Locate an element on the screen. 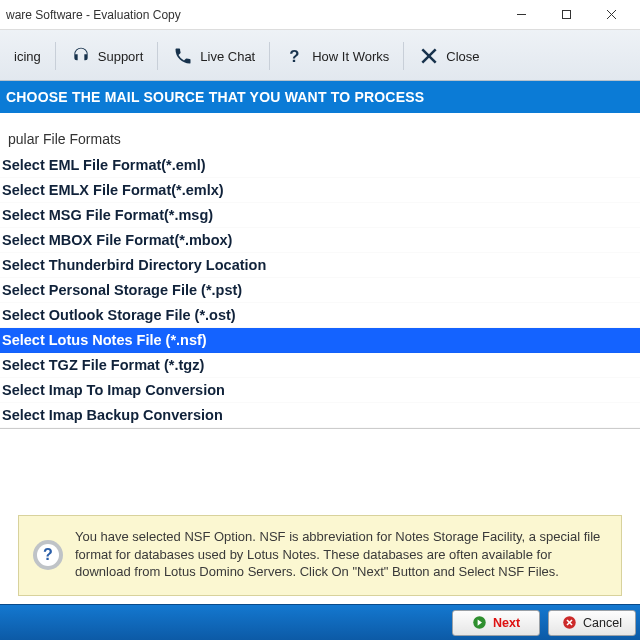 This screenshot has width=640, height=640. titlebar: ware Software - Evaluation Copy is located at coordinates (320, 15).